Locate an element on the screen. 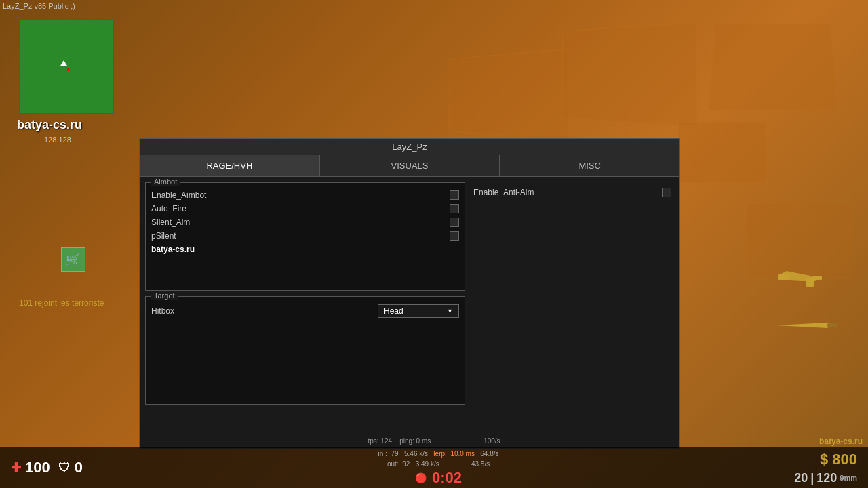 This screenshot has height=488, width=868. checkbox-psilent is located at coordinates (454, 236).